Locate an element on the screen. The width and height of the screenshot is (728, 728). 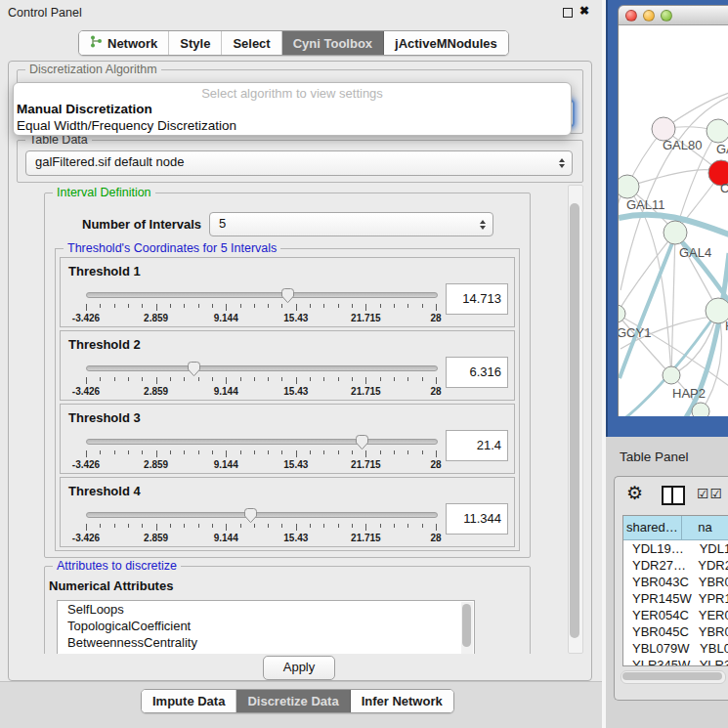
tab-infer-network: Infer Network is located at coordinates (403, 702).